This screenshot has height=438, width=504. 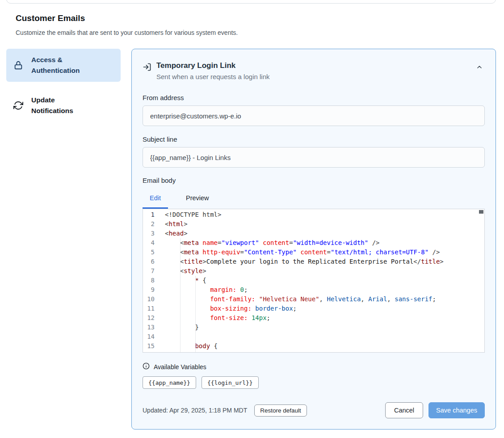 I want to click on code-line: 8 * {, so click(x=314, y=281).